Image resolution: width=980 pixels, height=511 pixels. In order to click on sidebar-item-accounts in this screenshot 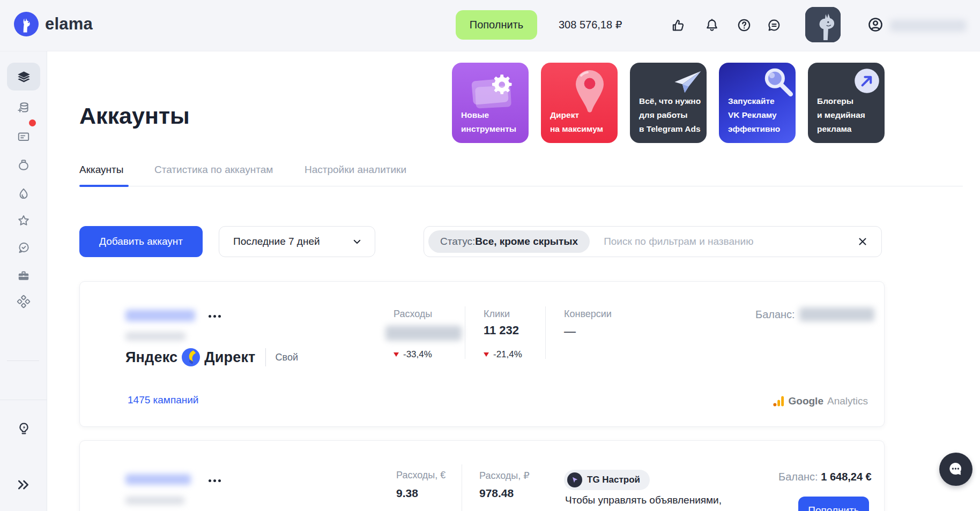, I will do `click(24, 77)`.